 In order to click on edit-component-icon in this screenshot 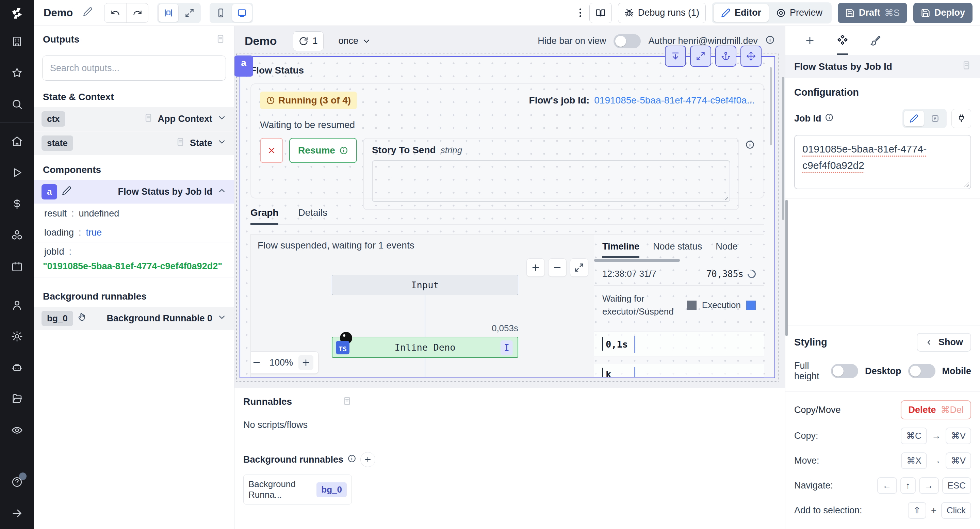, I will do `click(67, 192)`.